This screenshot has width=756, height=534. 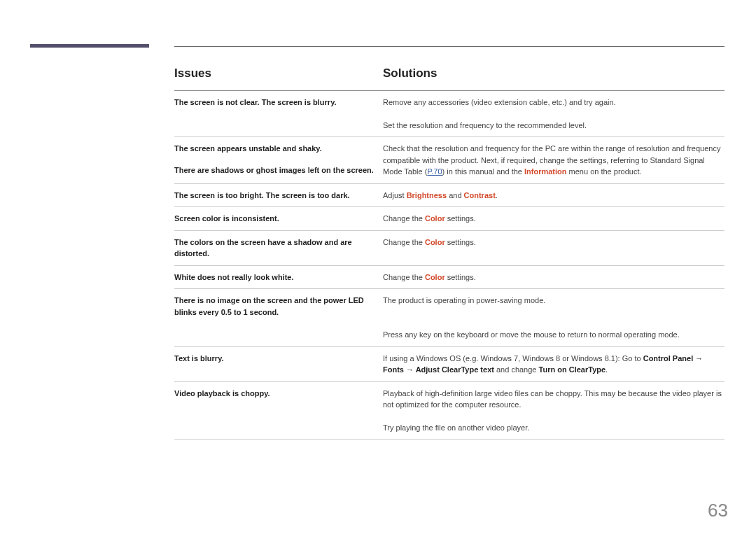 I want to click on table-row: The screen appears unstable and shaky.Th…, so click(x=449, y=160).